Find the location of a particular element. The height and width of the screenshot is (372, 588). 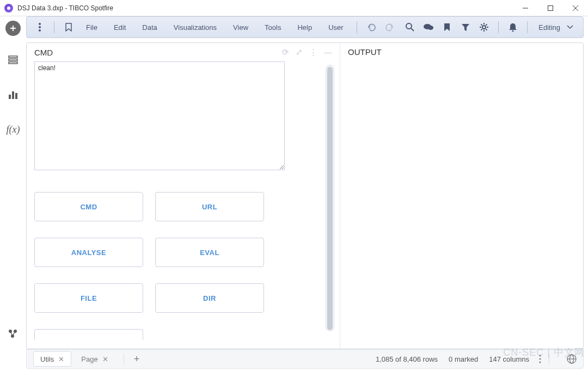

status-separator is located at coordinates (549, 359).